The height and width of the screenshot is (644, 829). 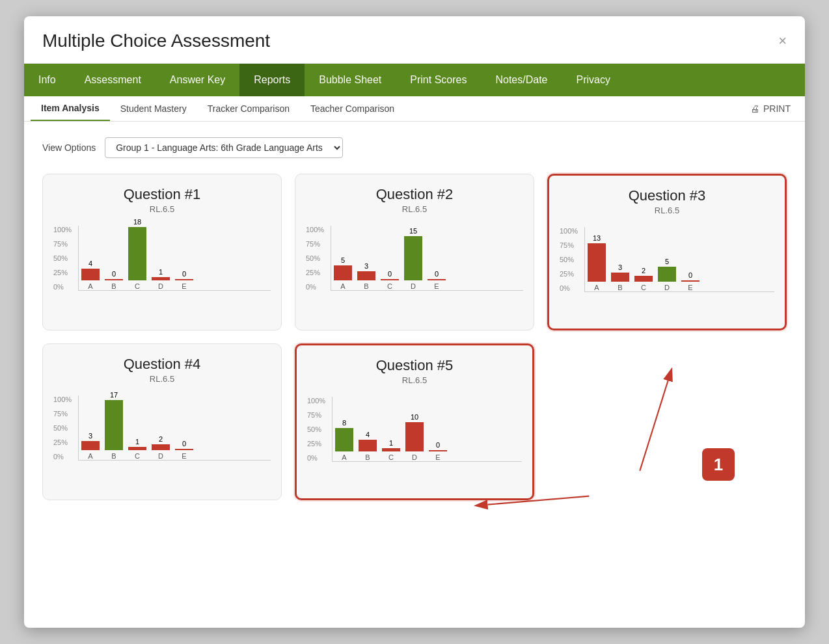 I want to click on q3-subtitle: RL.6.5, so click(x=667, y=211).